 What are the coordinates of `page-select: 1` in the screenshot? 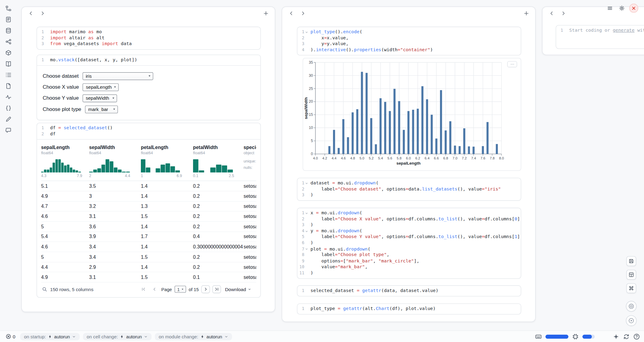 It's located at (181, 290).